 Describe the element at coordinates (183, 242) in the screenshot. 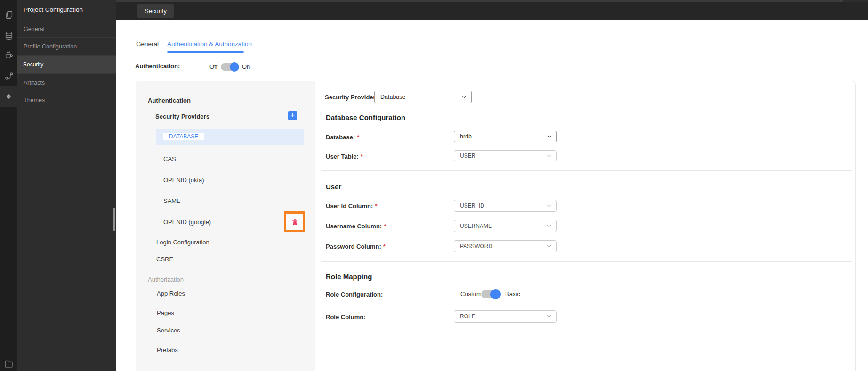

I see `subnav-item-login-configuration: Login Configuration` at that location.